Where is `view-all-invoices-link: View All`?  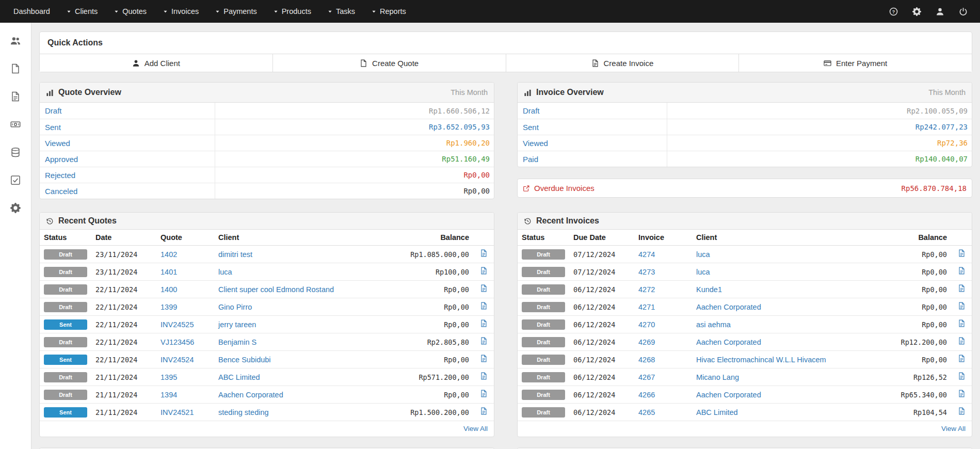
view-all-invoices-link: View All is located at coordinates (745, 429).